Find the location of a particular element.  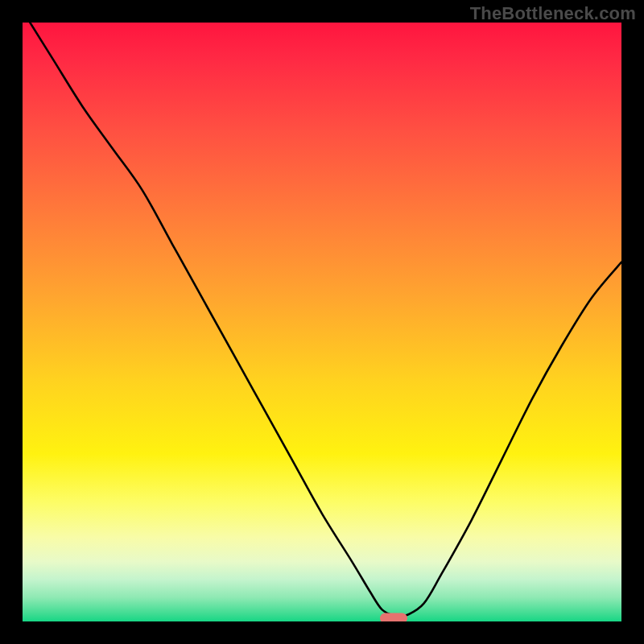

watermark-text: TheBottleneck.com is located at coordinates (553, 14).